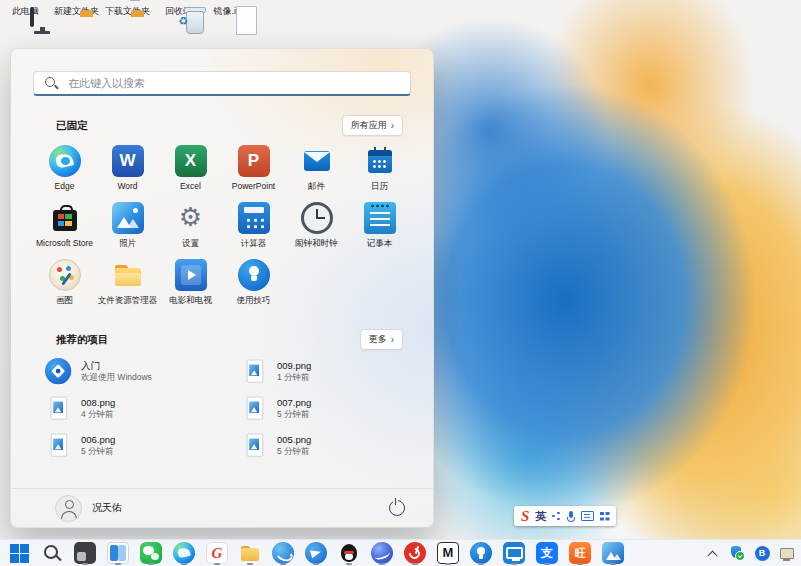 This screenshot has width=801, height=566. What do you see at coordinates (128, 228) in the screenshot?
I see `pinned-app-photos: 照片` at bounding box center [128, 228].